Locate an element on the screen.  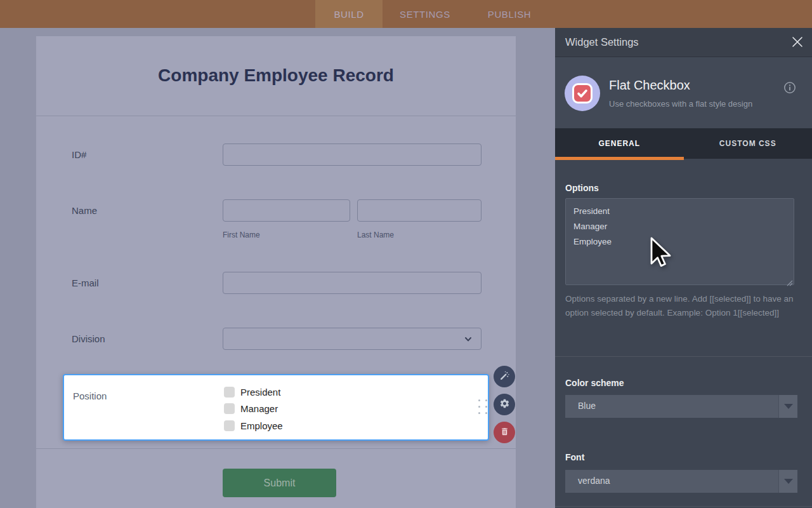
field-label-name: Name is located at coordinates (84, 211).